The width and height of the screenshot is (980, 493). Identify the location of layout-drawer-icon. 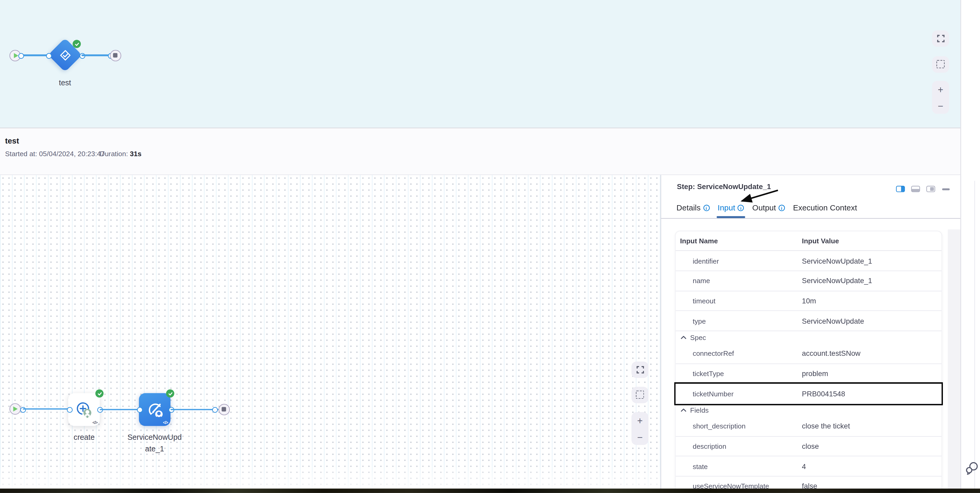
(931, 189).